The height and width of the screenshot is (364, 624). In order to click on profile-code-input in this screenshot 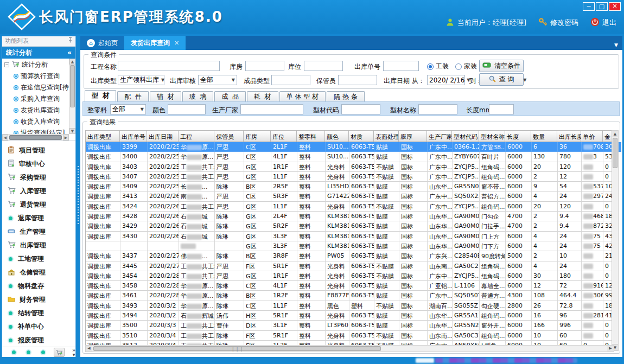, I will do `click(361, 110)`.